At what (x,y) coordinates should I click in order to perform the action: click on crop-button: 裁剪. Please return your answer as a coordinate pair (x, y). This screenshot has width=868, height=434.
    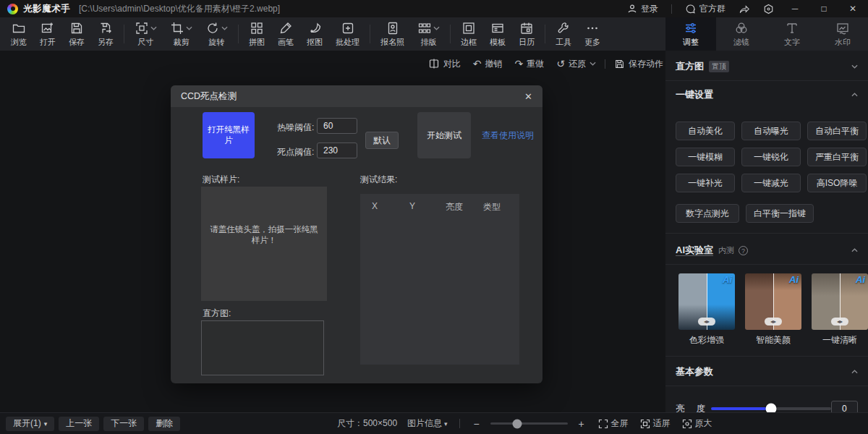
    Looking at the image, I should click on (181, 34).